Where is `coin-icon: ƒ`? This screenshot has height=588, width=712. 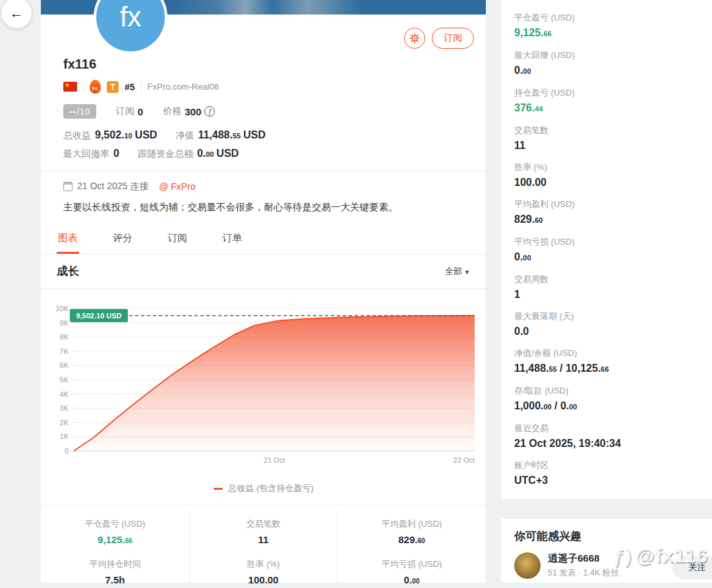 coin-icon: ƒ is located at coordinates (210, 111).